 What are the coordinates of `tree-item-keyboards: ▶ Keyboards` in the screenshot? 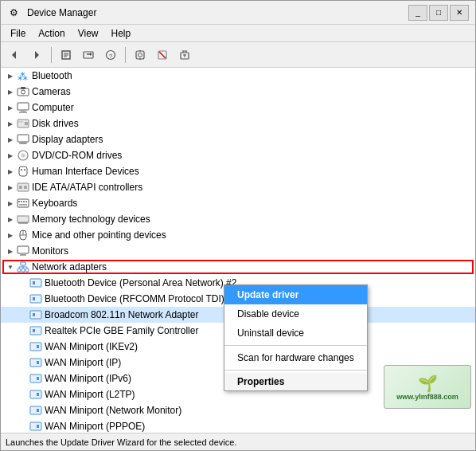 It's located at (238, 203).